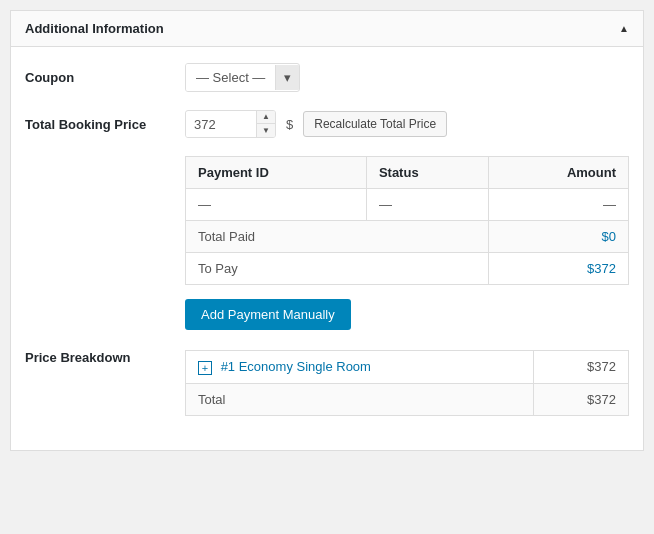 The width and height of the screenshot is (654, 534). Describe the element at coordinates (408, 399) in the screenshot. I see `breakdown-total-row: Total $372` at that location.